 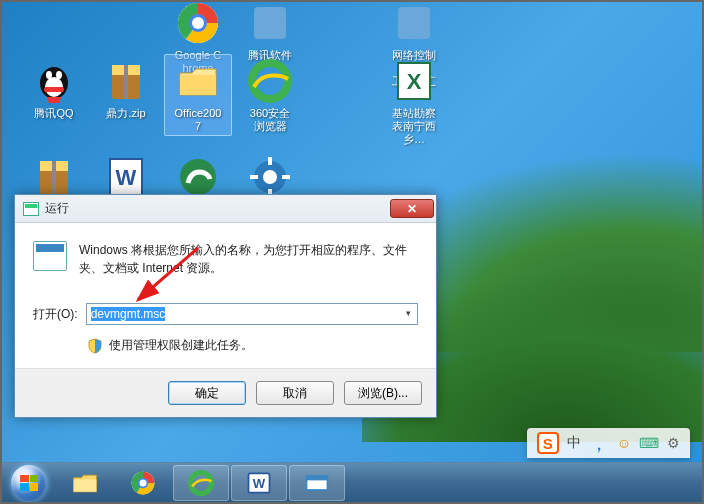 I want to click on taskbar-ie, so click(x=201, y=483).